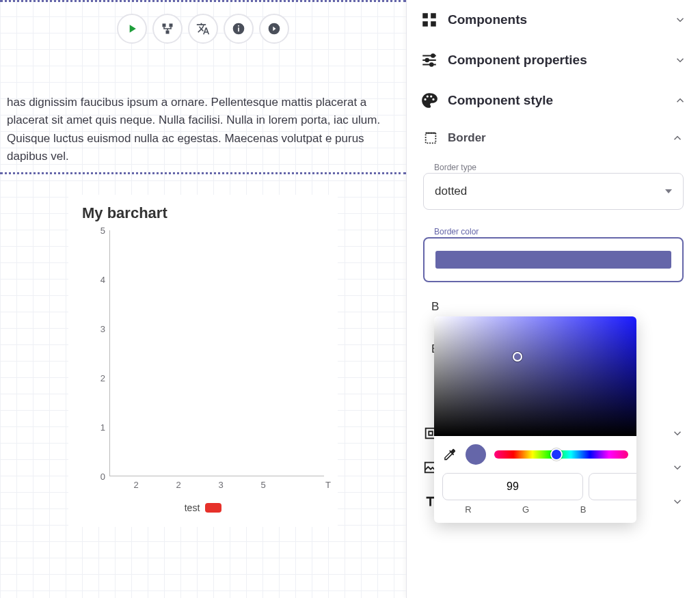  I want to click on chart-title: My barchart, so click(203, 213).